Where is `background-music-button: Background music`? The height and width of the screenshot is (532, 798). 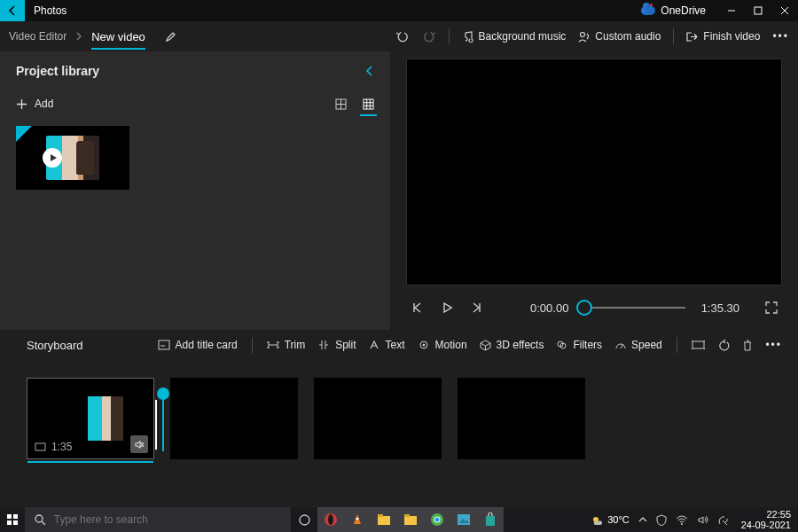 background-music-button: Background music is located at coordinates (514, 36).